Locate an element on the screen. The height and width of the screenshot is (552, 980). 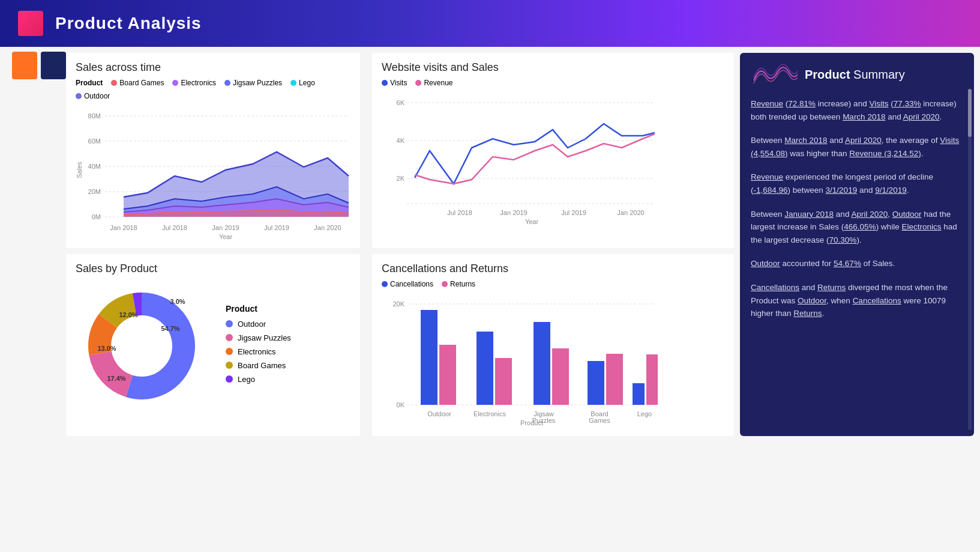
summary-header: Product Summary is located at coordinates (857, 74).